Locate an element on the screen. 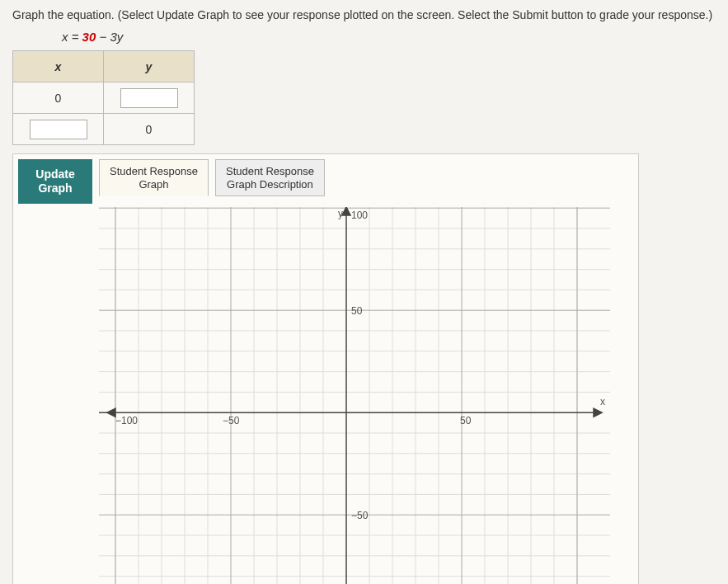  tick-y-n50: −50 is located at coordinates (359, 516).